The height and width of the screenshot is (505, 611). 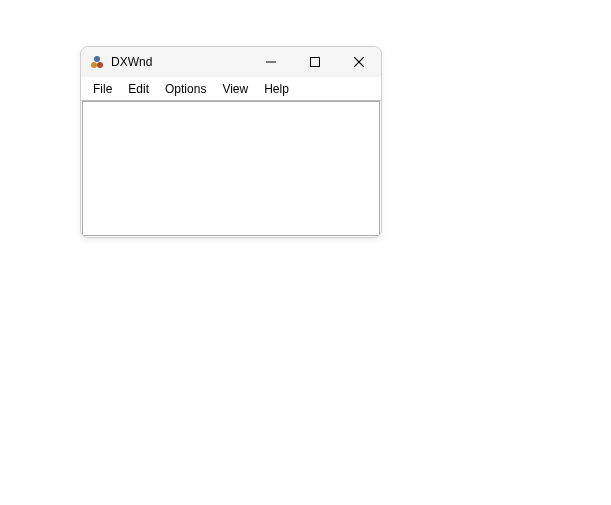 I want to click on maximize-button, so click(x=315, y=62).